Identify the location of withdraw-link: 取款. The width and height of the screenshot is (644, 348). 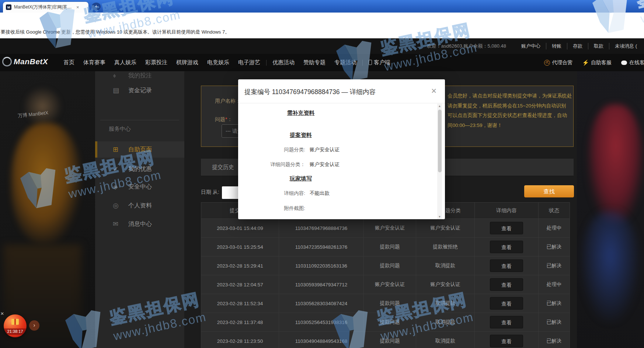
(599, 46).